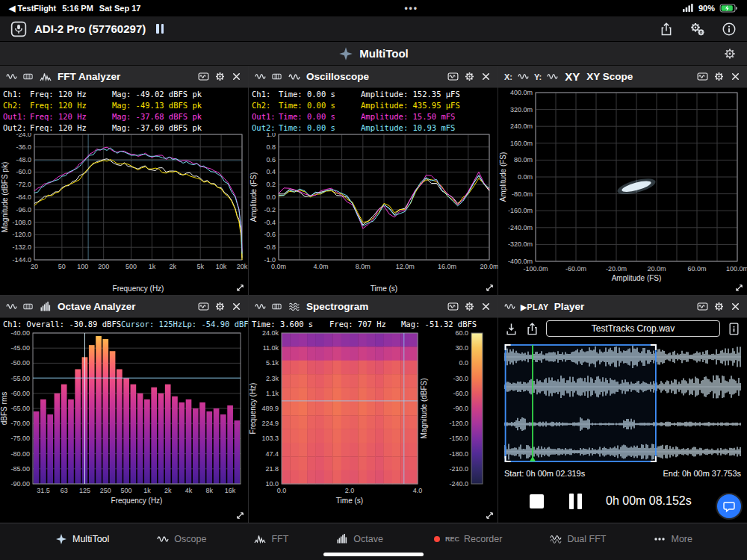  What do you see at coordinates (490, 515) in the screenshot?
I see `spectrogram-expand-icon` at bounding box center [490, 515].